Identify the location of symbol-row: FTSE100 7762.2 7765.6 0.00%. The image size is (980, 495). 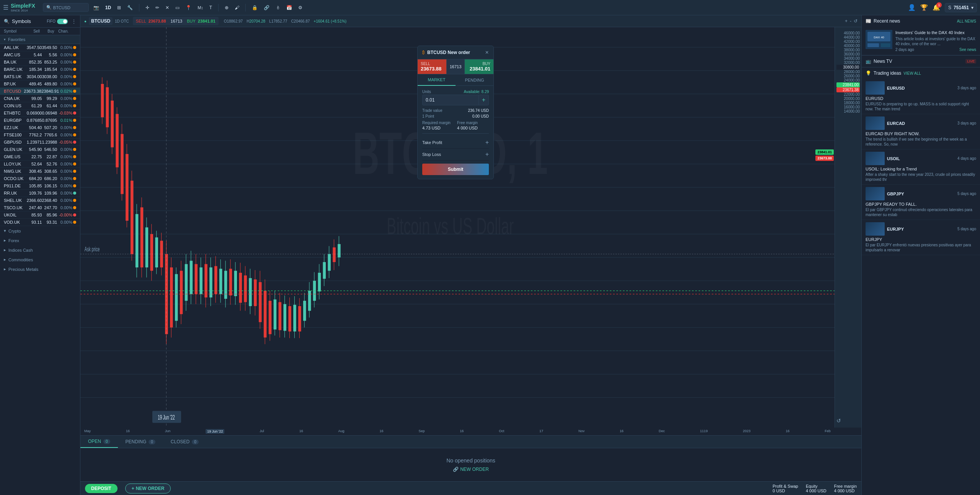
(40, 135).